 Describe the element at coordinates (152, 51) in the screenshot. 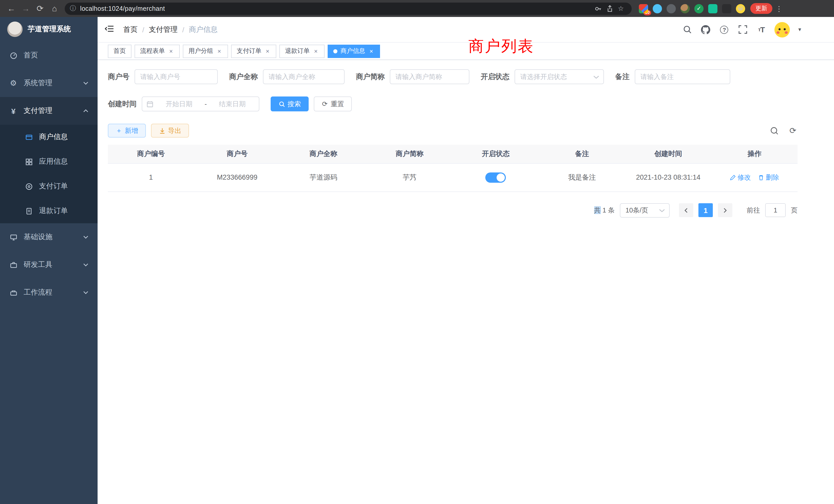

I see `tab-label: 流程表单` at that location.